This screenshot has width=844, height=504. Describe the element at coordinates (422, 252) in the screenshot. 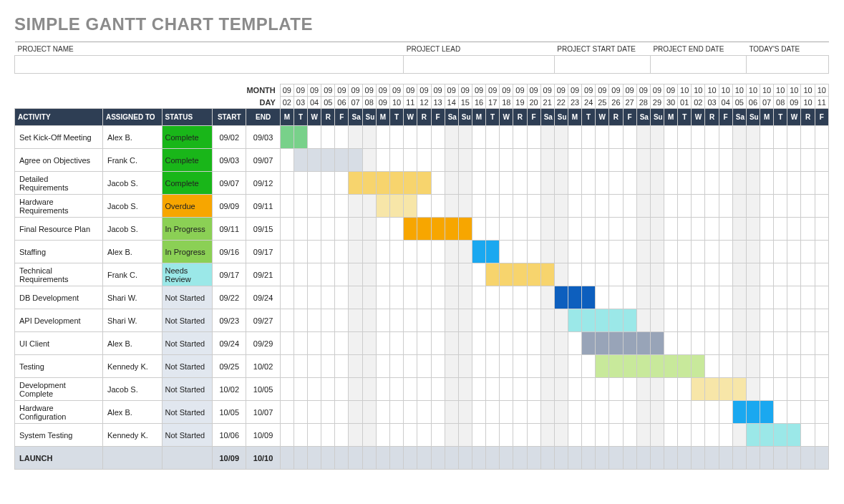

I see `task-row: StaffingAlex B.In Progress09/1609/17` at that location.